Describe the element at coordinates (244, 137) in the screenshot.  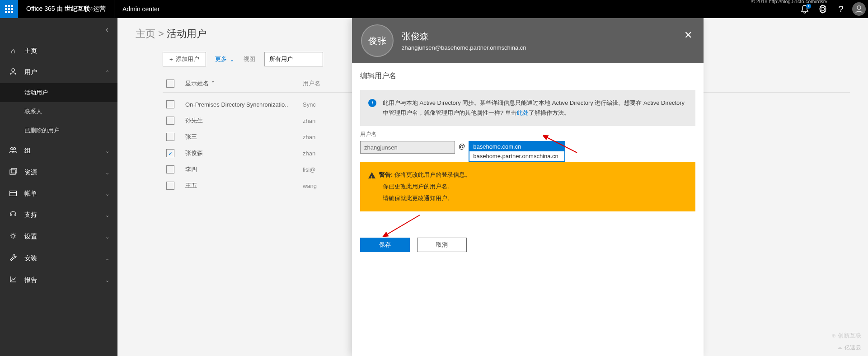
I see `row-name: 张三` at that location.